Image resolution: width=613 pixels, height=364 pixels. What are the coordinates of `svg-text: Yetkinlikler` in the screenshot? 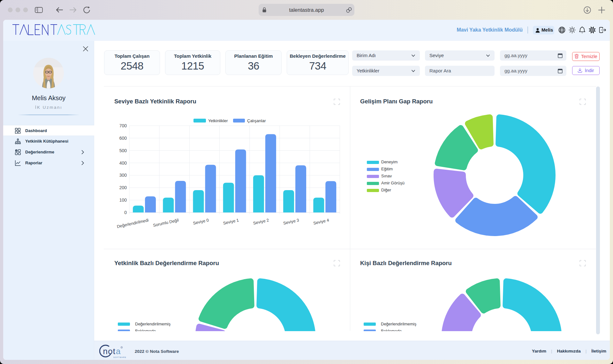 It's located at (218, 121).